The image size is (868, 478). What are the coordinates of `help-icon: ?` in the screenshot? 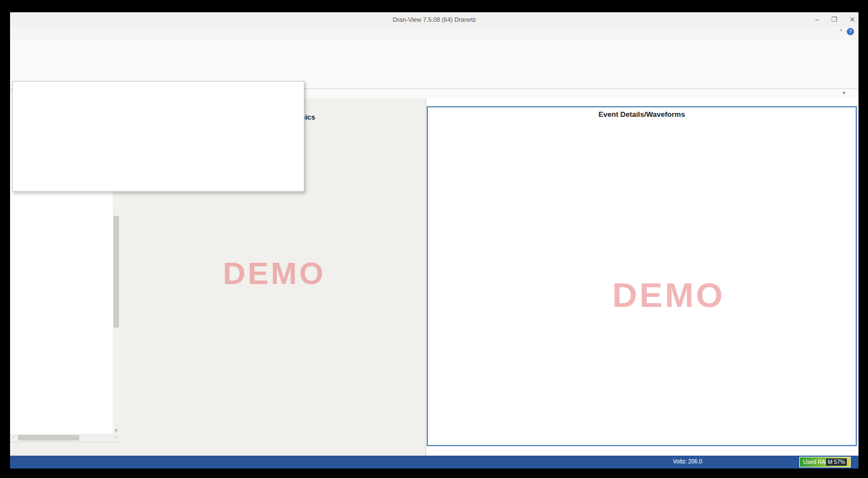 It's located at (850, 31).